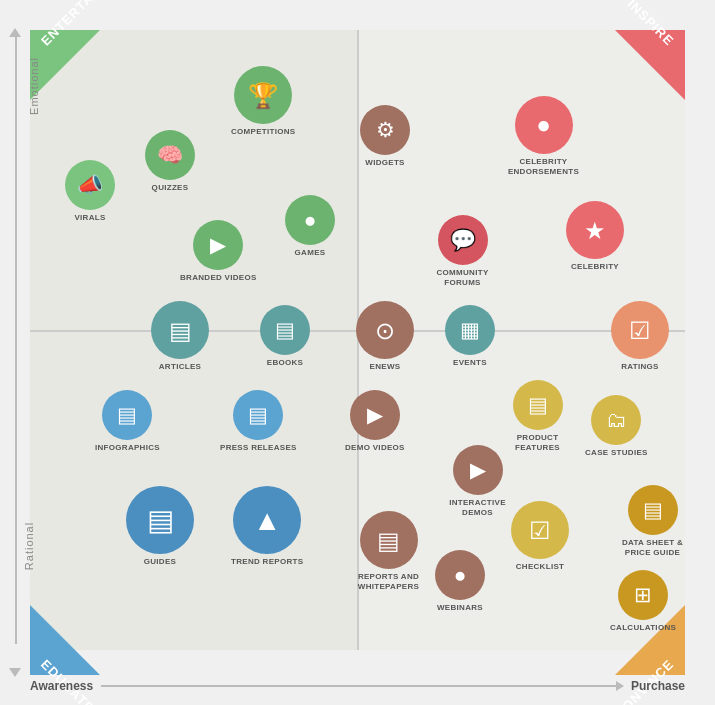 This screenshot has height=705, width=715. I want to click on node-icon-enews: ⊙, so click(385, 330).